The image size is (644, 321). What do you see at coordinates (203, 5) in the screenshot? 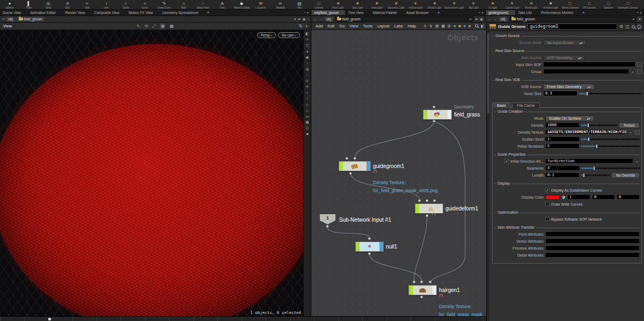
I see `shelf-tool-spray-paint: ∴Spray Paint` at bounding box center [203, 5].